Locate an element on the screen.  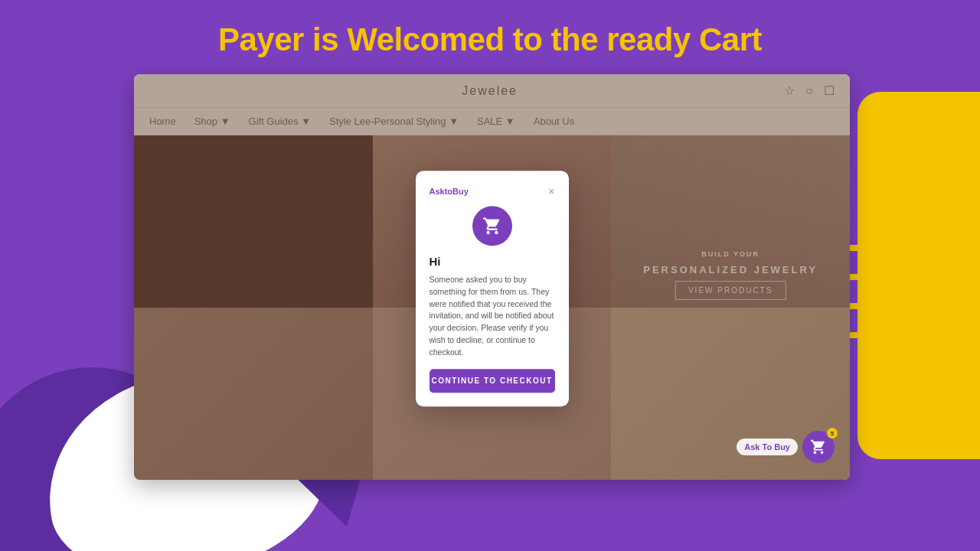
dialog: AsktoBuy × Hi Someone asked you to buy s… is located at coordinates (492, 289).